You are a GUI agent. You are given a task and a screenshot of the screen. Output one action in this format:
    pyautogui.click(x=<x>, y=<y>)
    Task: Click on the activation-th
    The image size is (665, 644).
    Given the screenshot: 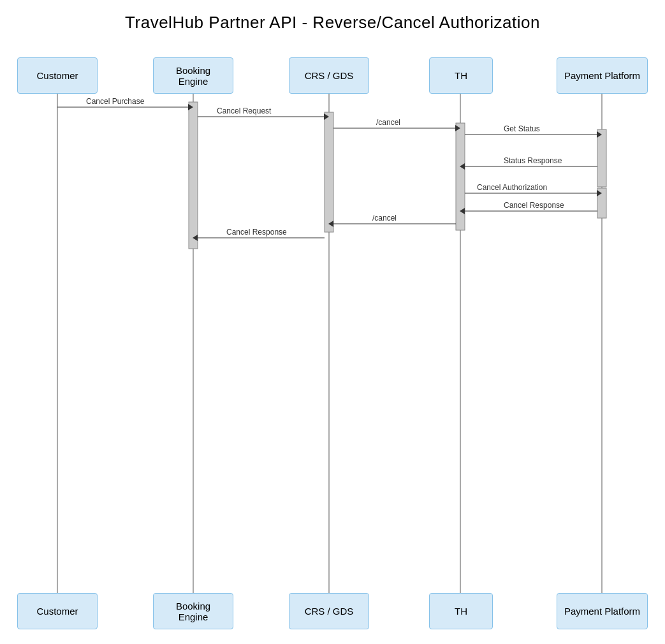 What is the action you would take?
    pyautogui.click(x=460, y=177)
    